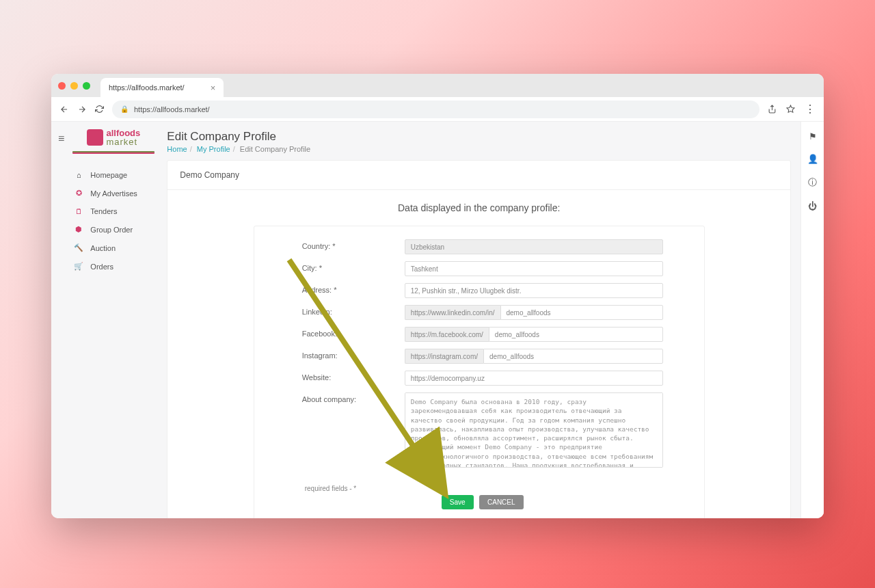 The height and width of the screenshot is (588, 875). I want to click on sidebar-item-label: Orders, so click(102, 267).